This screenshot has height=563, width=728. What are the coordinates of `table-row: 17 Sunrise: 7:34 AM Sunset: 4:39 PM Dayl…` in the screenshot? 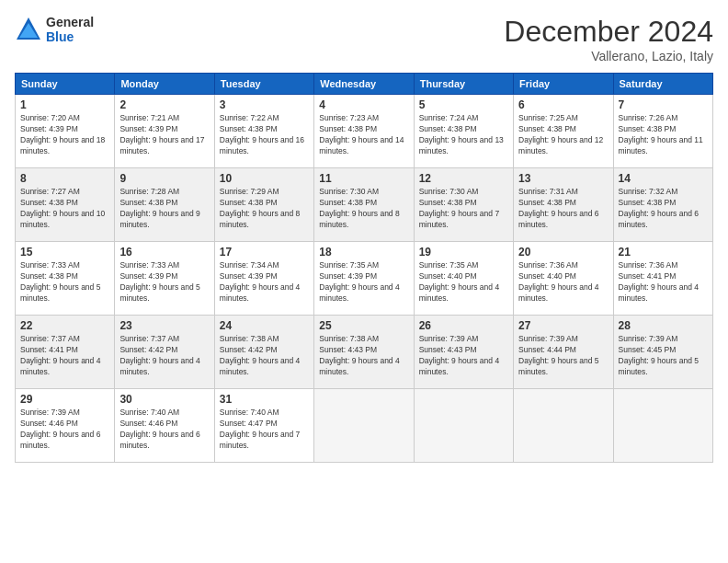 It's located at (264, 279).